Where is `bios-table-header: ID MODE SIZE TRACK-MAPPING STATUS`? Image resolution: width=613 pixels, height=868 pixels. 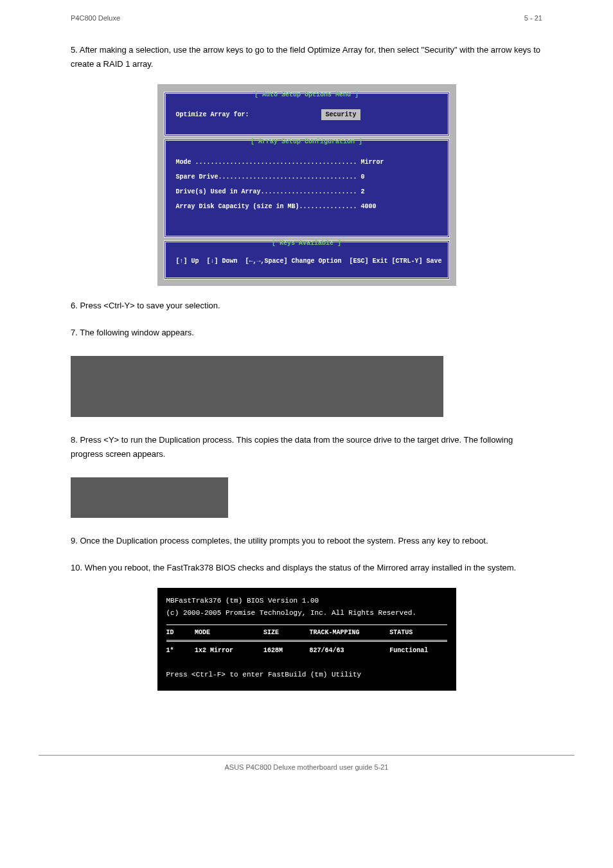
bios-table-header: ID MODE SIZE TRACK-MAPPING STATUS is located at coordinates (307, 633).